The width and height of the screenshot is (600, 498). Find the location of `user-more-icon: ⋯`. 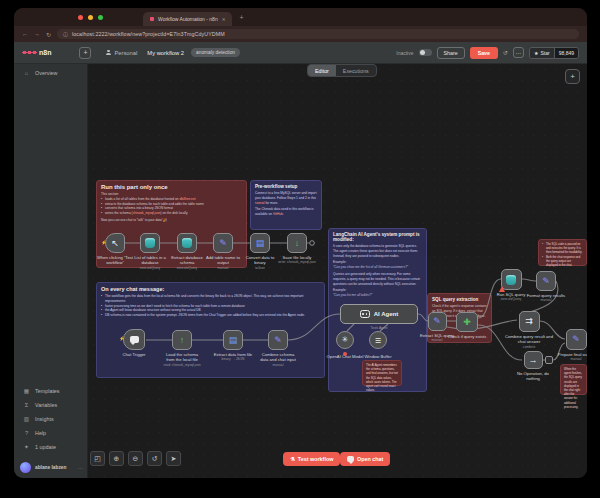

user-more-icon: ⋯ is located at coordinates (80, 468).